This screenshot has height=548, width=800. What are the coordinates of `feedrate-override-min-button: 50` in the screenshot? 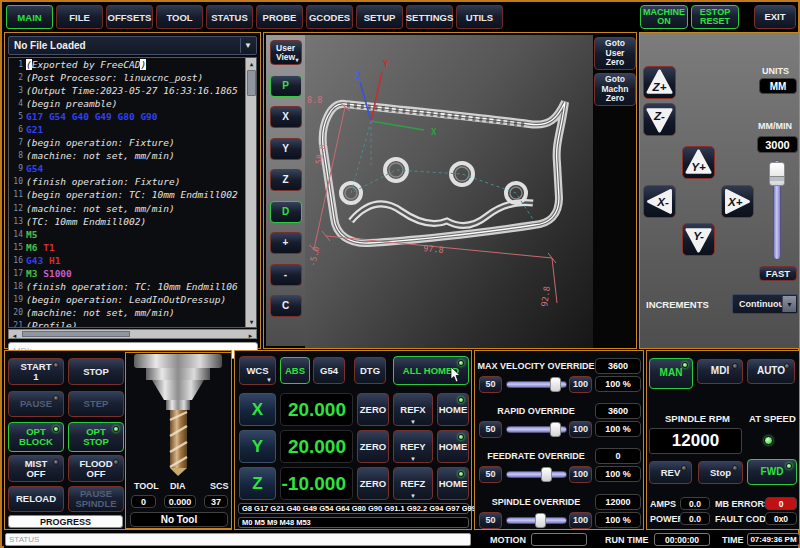 It's located at (490, 474).